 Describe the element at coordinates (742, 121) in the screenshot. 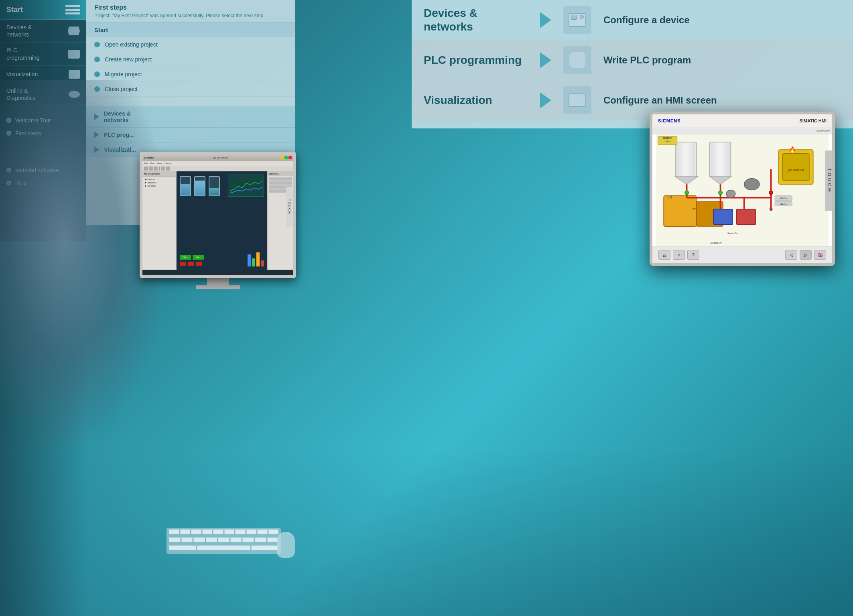

I see `hmi-header: SIEMENS SIMATIC HMI` at that location.